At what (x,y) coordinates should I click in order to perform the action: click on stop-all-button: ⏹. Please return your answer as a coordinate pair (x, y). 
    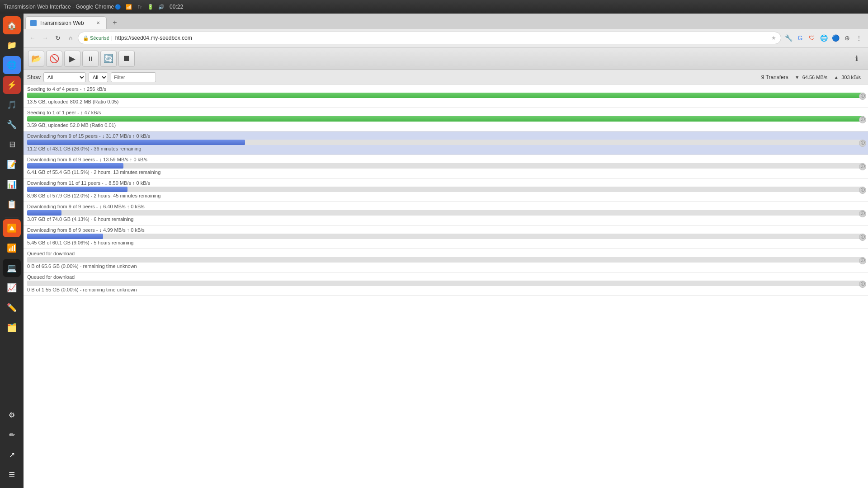
    Looking at the image, I should click on (127, 59).